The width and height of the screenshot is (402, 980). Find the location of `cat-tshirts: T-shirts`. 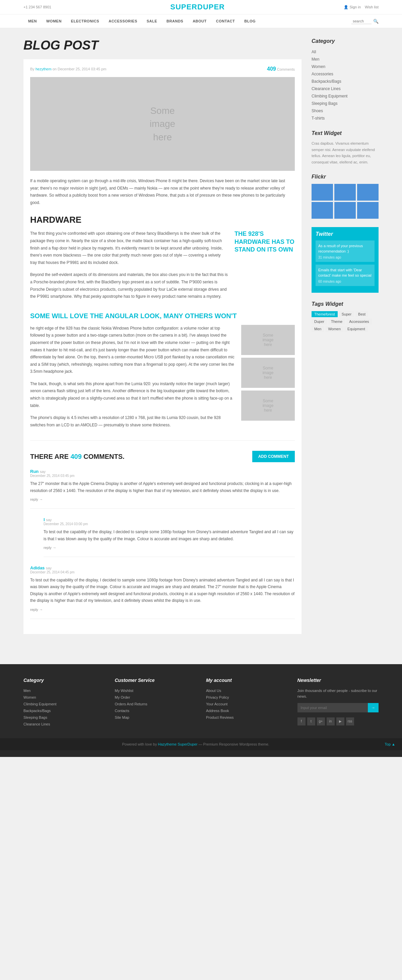

cat-tshirts: T-shirts is located at coordinates (345, 118).